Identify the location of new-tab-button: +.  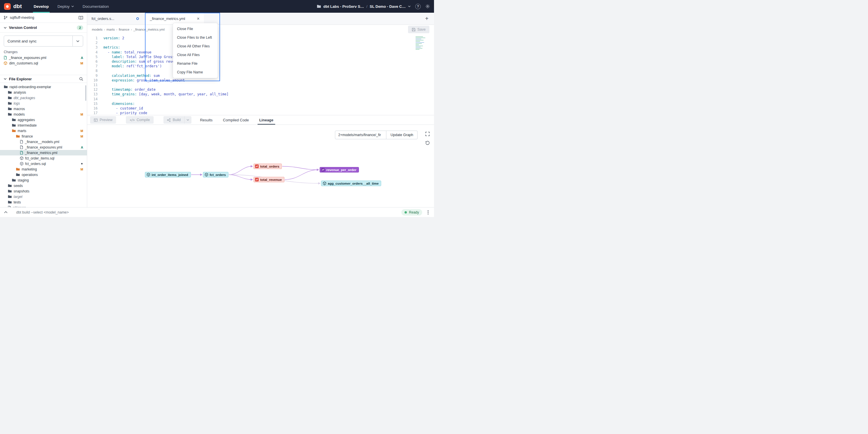
(427, 19).